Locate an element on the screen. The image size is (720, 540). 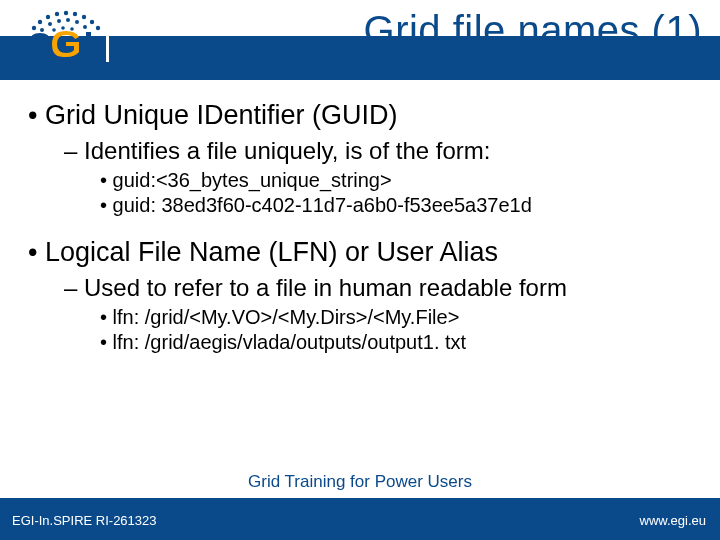
bullet-guid: Grid Unique IDentifier (GUID) is located at coordinates (365, 116).